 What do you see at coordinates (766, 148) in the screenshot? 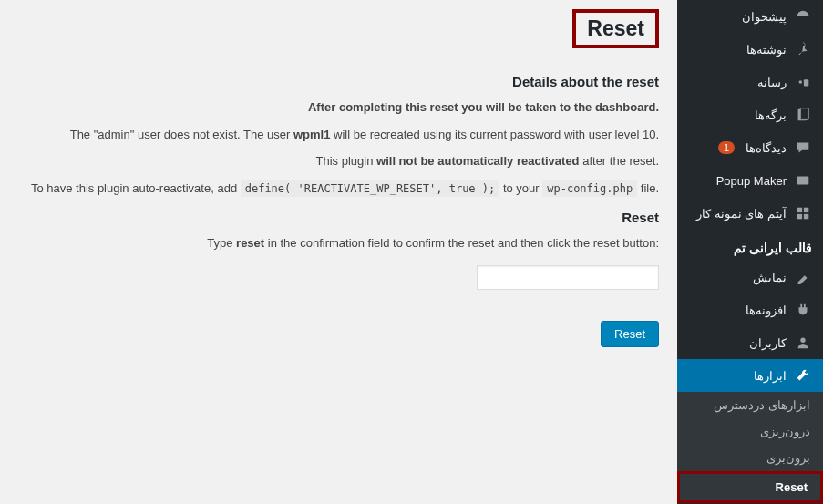
I see `sidebar-item-label: دیدگاه‌ها` at bounding box center [766, 148].